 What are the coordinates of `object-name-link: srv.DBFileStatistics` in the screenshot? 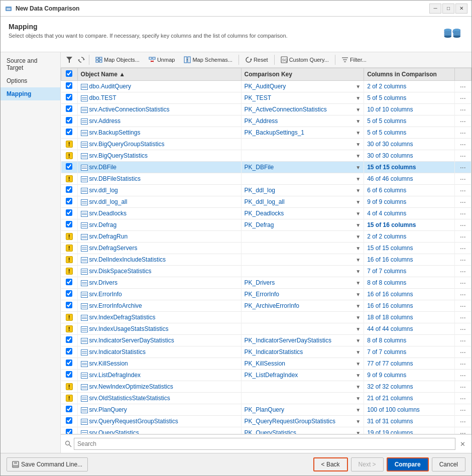 It's located at (115, 179).